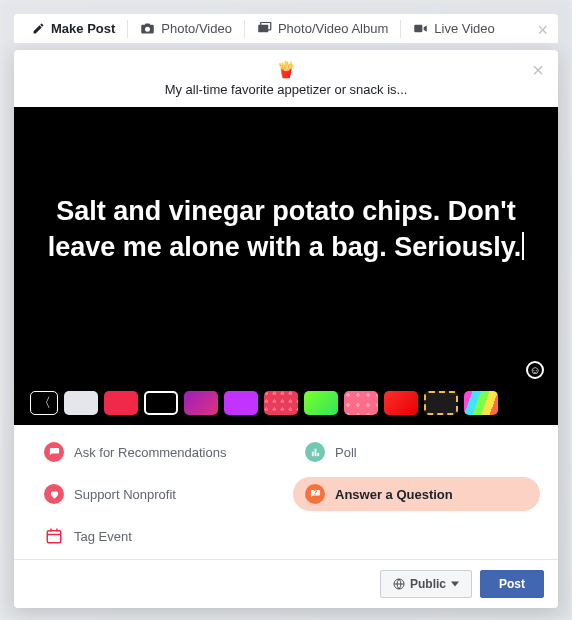  I want to click on composer-footer: Public Post, so click(286, 584).